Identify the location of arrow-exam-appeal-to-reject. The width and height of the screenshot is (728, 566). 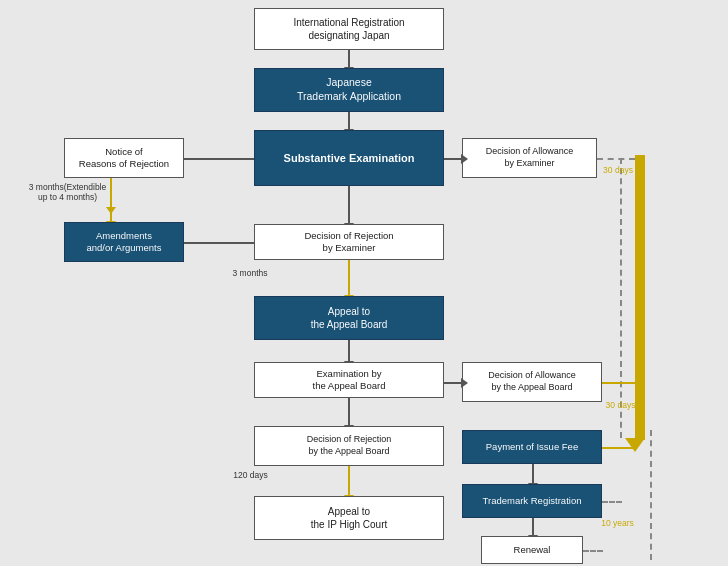
(349, 412).